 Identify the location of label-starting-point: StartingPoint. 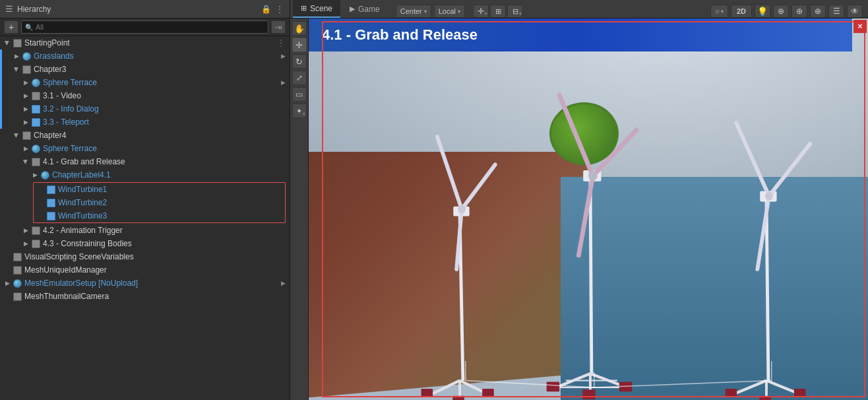
(157, 43).